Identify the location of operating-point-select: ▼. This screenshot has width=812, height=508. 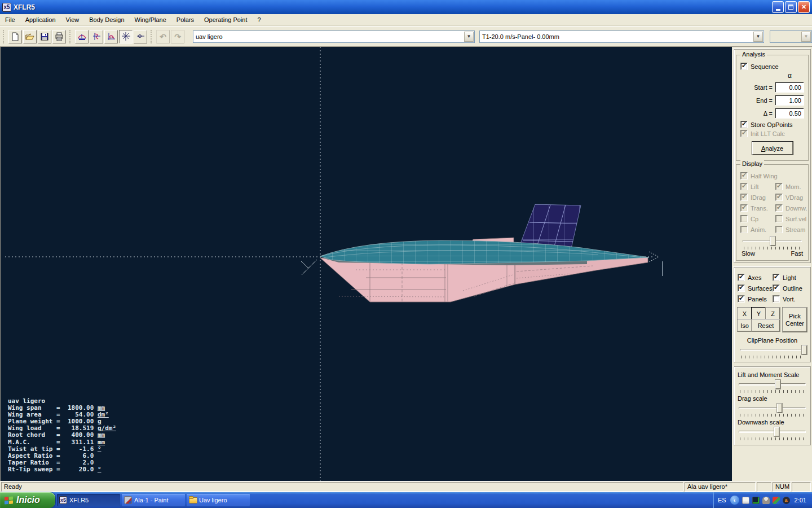
(791, 37).